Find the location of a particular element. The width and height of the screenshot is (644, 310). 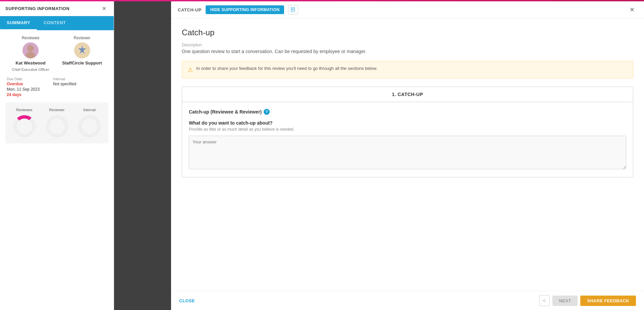

due-date-col: Due Date Overdue Mon, 11 Sep 2023 24 day… is located at coordinates (23, 87).